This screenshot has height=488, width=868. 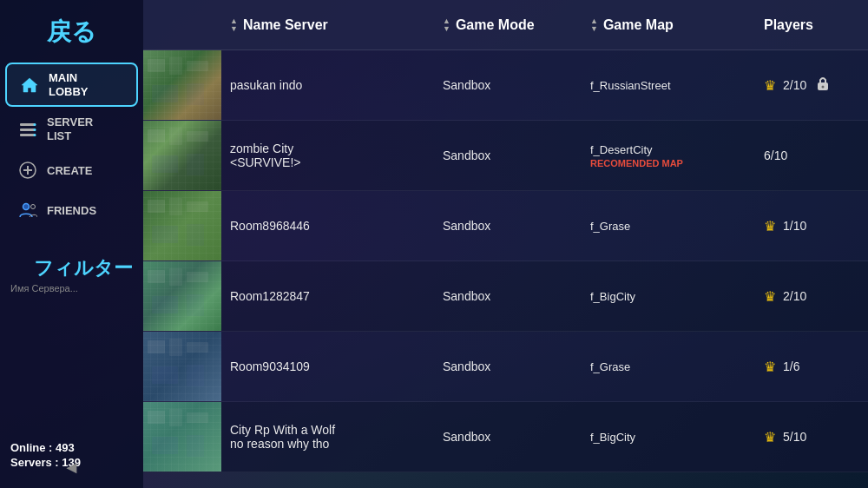 What do you see at coordinates (812, 85) in the screenshot?
I see `row-players: ♛2/10` at bounding box center [812, 85].